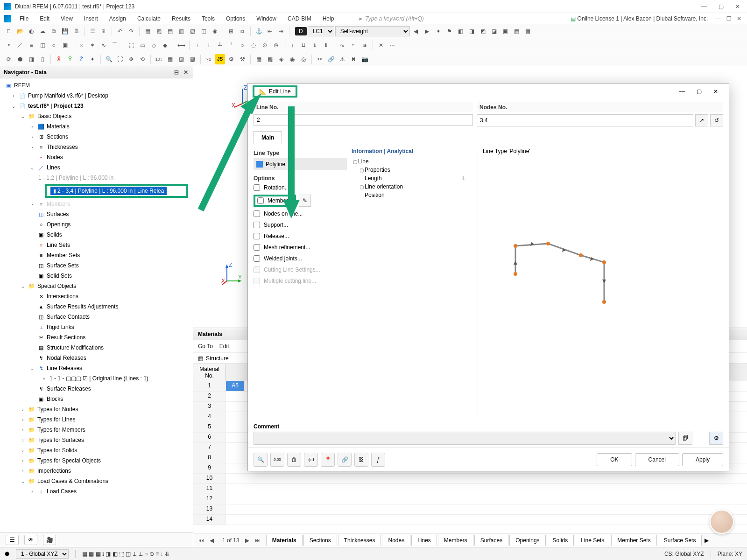  Describe the element at coordinates (42, 45) in the screenshot. I see `surface-tool-icon: ◫` at that location.